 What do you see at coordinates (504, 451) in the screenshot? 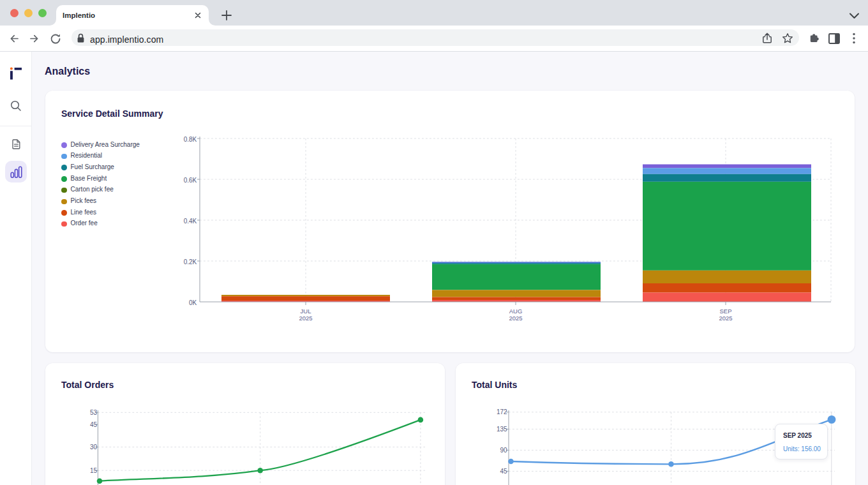
I see `svg-text: 90` at bounding box center [504, 451].